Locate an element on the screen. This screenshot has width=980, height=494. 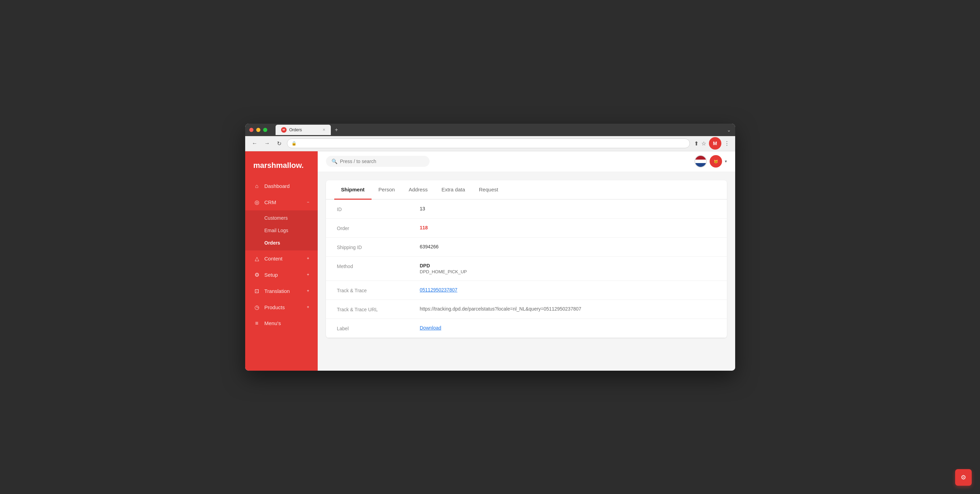
label-method: Method is located at coordinates (371, 266).